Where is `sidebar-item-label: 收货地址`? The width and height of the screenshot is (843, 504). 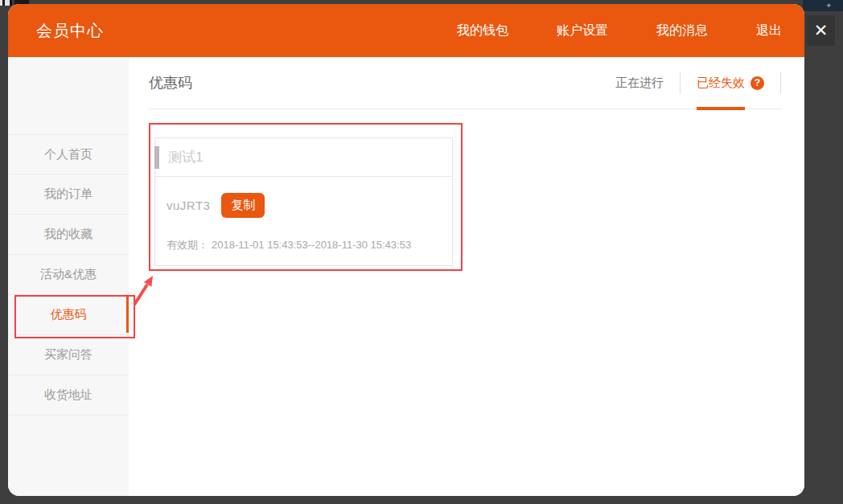 sidebar-item-label: 收货地址 is located at coordinates (68, 395).